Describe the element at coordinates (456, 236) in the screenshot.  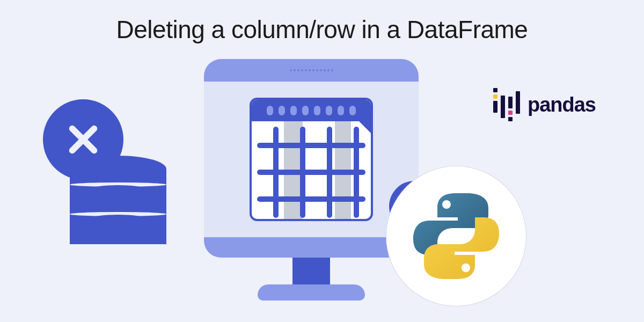
I see `python-logo-icon` at that location.